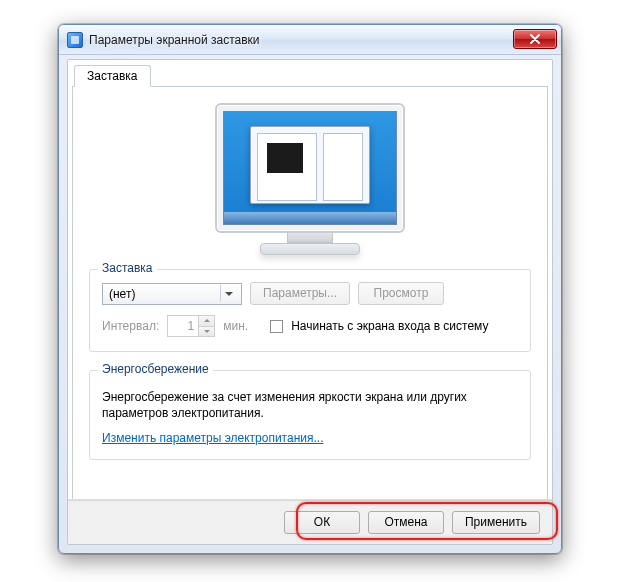 The width and height of the screenshot is (625, 582). What do you see at coordinates (191, 326) in the screenshot?
I see `interval-spinner` at bounding box center [191, 326].